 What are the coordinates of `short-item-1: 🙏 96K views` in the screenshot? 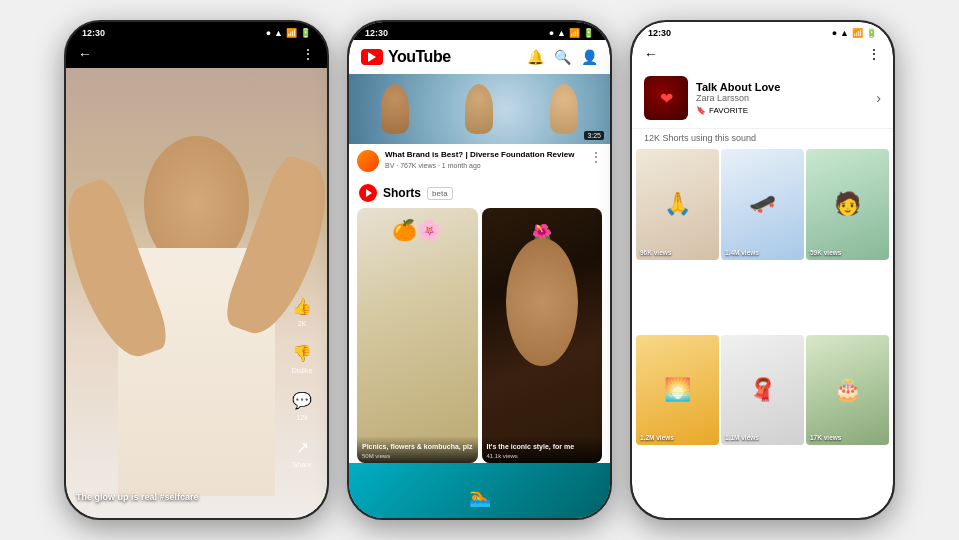 It's located at (678, 204).